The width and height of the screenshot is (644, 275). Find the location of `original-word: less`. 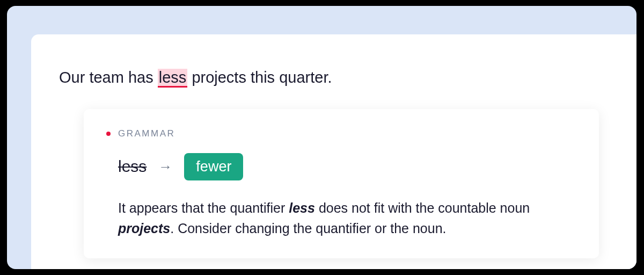

original-word: less is located at coordinates (132, 167).